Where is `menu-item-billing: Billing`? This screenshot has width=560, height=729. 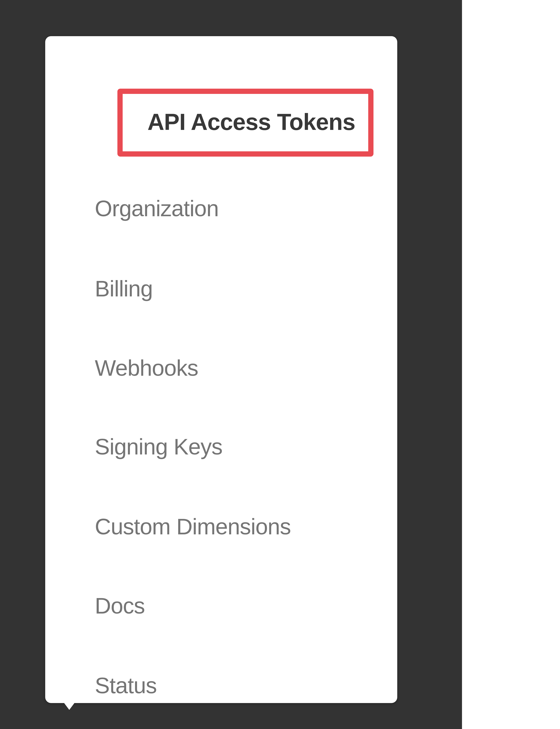 menu-item-billing: Billing is located at coordinates (124, 289).